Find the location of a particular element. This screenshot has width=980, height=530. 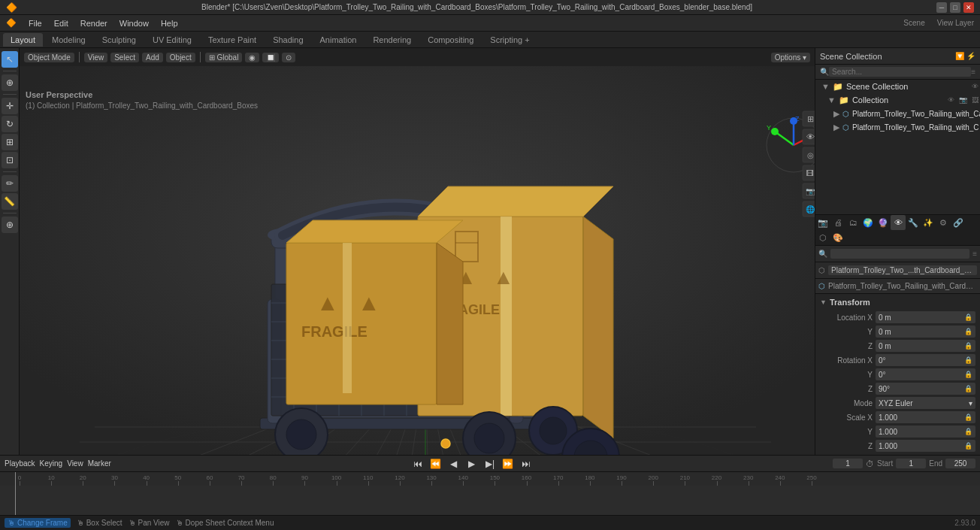

lock-icon-3: 🔒 is located at coordinates (968, 346).